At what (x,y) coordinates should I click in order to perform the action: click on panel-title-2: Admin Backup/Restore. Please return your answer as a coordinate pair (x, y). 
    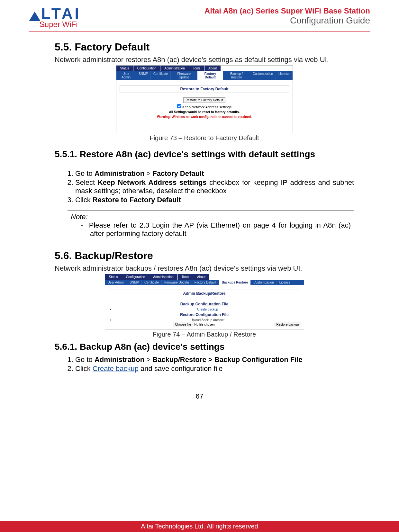
    Looking at the image, I should click on (204, 293).